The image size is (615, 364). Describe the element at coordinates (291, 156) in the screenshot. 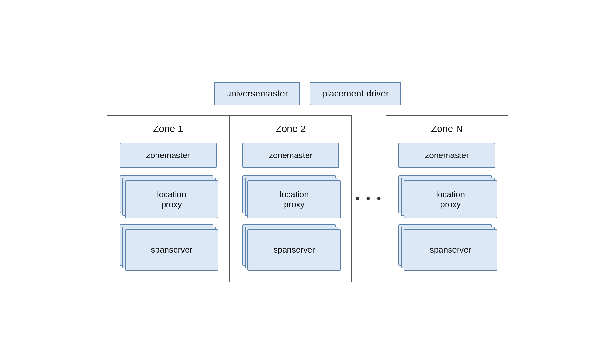

I see `zone-2-zonemaster: zonemaster` at that location.